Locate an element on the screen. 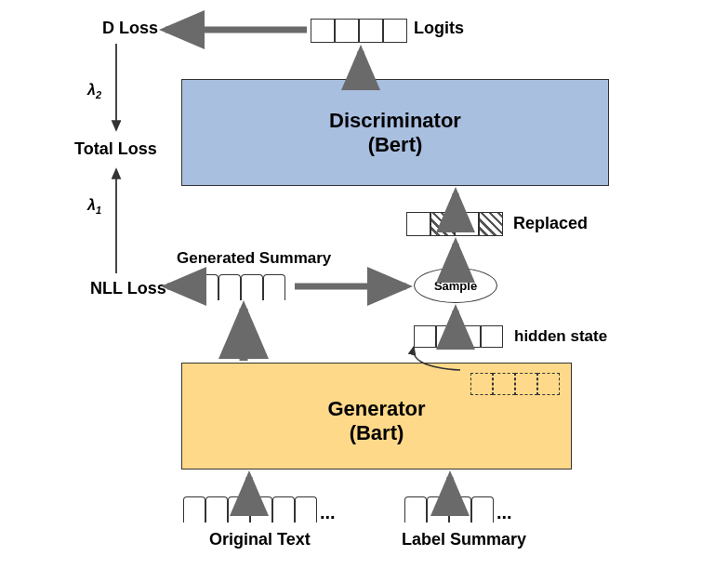 The width and height of the screenshot is (728, 582). dashed-tokens is located at coordinates (515, 384).